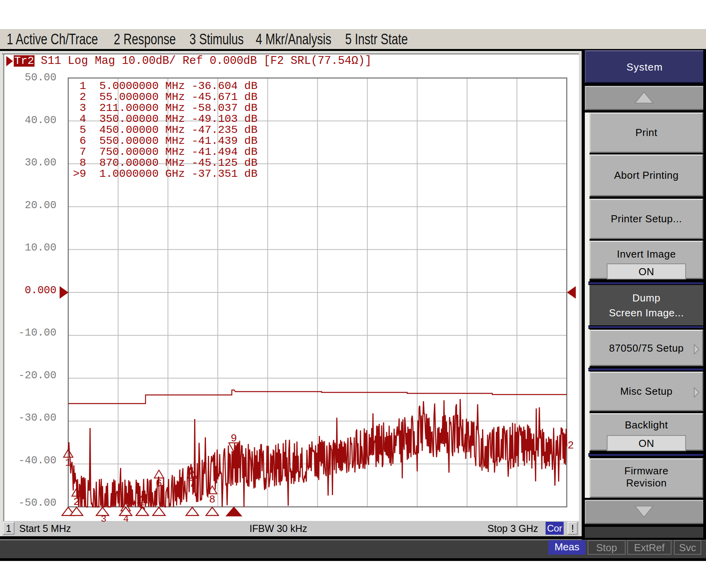 The height and width of the screenshot is (588, 706). What do you see at coordinates (68, 463) in the screenshot?
I see `svg-text: 1` at bounding box center [68, 463].